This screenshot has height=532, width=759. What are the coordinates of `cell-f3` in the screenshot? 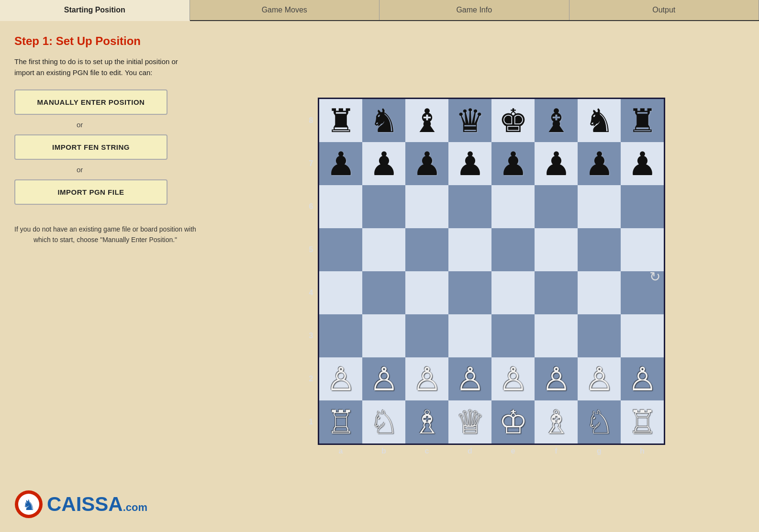 It's located at (556, 336).